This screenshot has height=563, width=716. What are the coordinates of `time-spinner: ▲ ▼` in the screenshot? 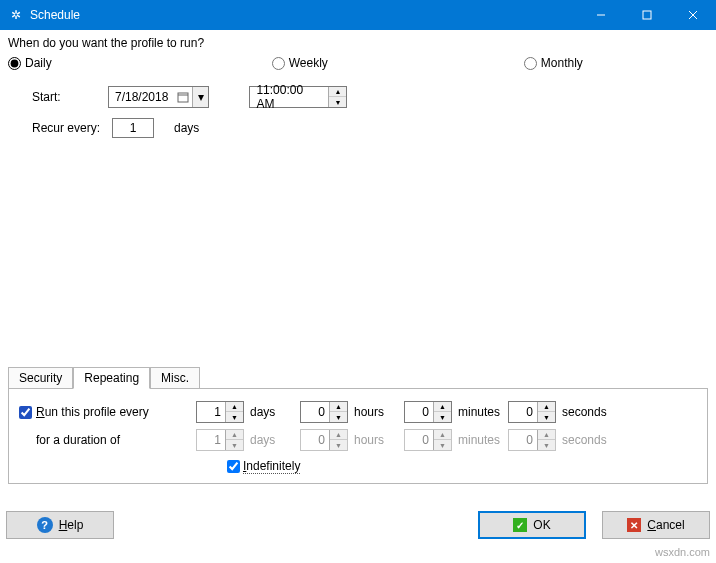 It's located at (337, 97).